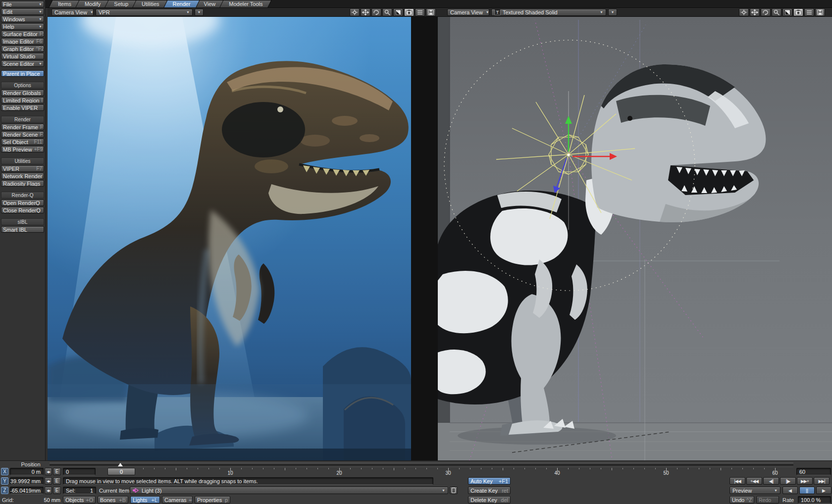 The height and width of the screenshot is (504, 832). Describe the element at coordinates (754, 481) in the screenshot. I see `prev-key-button: +◀◀` at that location.